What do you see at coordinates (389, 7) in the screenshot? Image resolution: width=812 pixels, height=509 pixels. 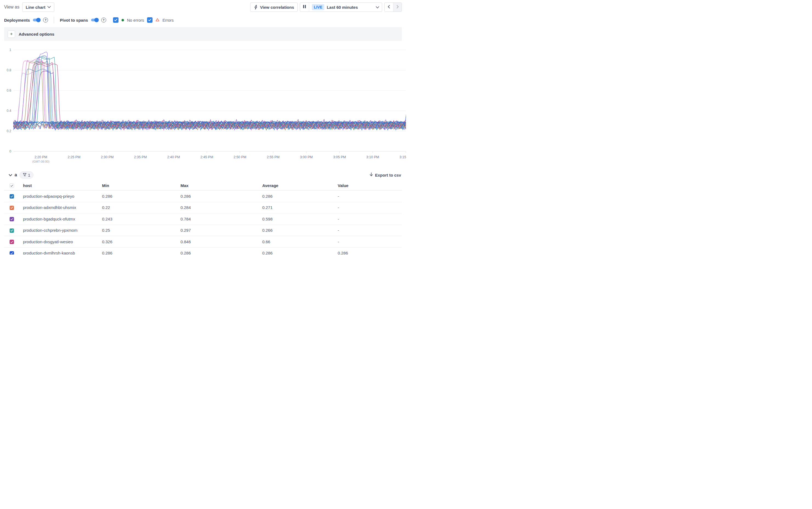 I see `previous-time-button` at bounding box center [389, 7].